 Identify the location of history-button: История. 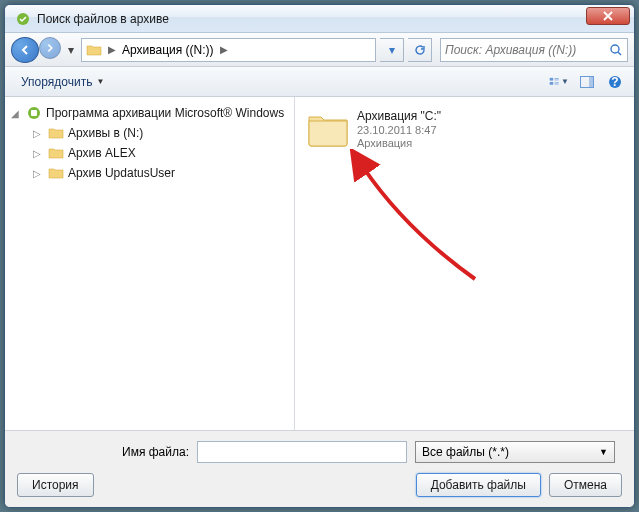
(56, 485).